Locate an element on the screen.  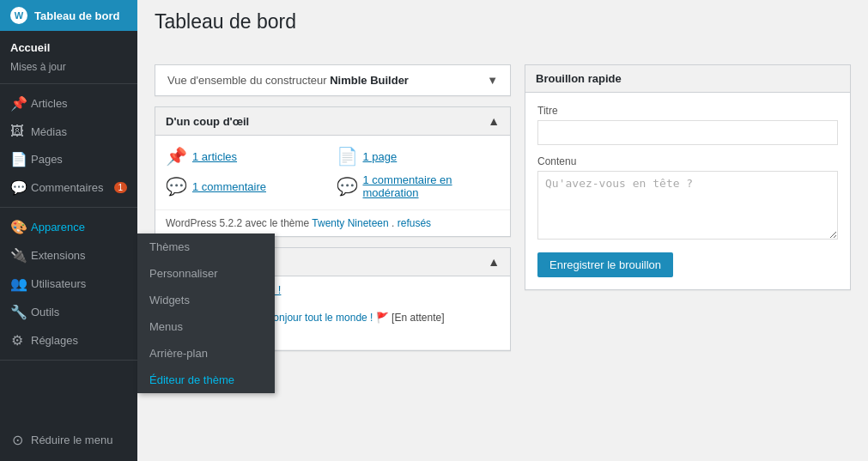
sidebar-section-content: 📌 Articles 🖼 Médias 📄 Pages 💬 Commentair… is located at coordinates (69, 146).